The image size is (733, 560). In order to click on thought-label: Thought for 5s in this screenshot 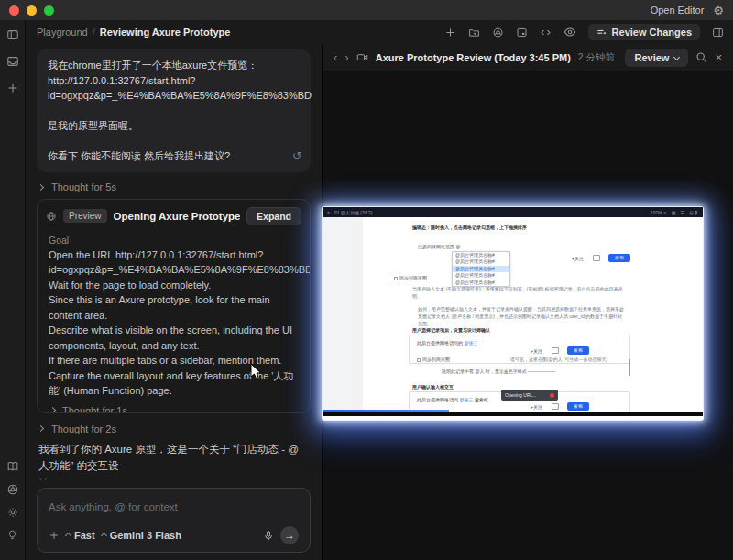, I will do `click(84, 187)`.